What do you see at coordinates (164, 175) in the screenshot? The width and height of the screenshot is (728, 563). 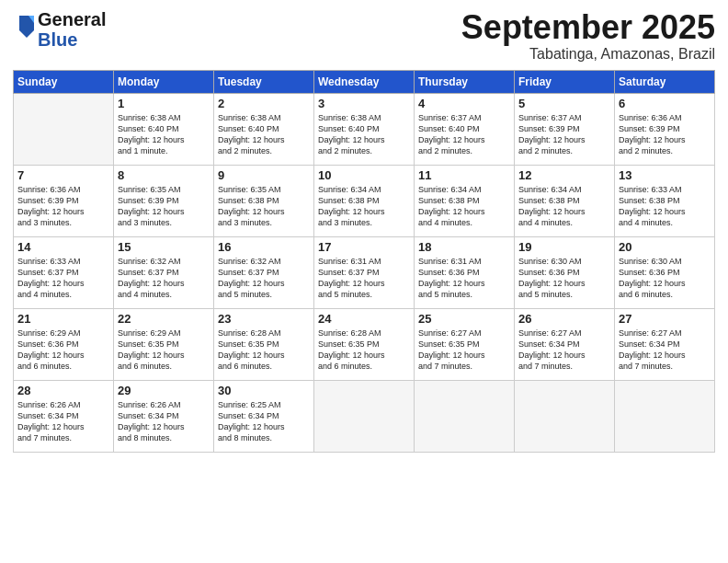 I see `day-number: 8` at bounding box center [164, 175].